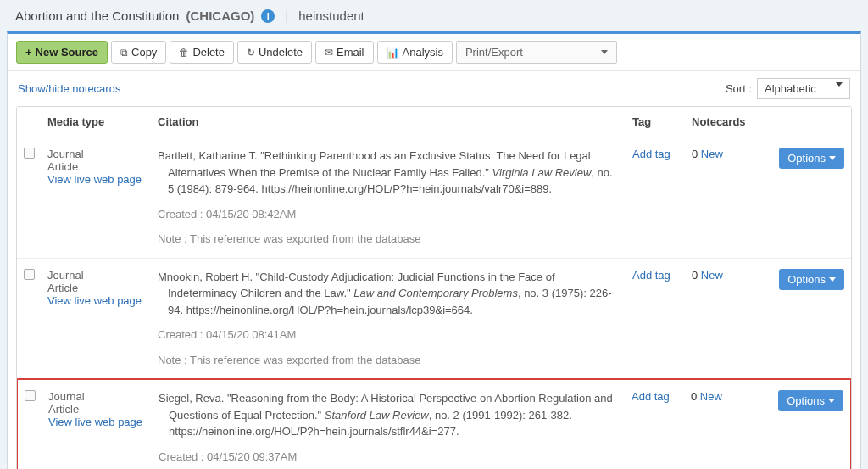 This screenshot has width=868, height=469. I want to click on breadcrumb: Abortion and the Constitution (CHICAGO) …, so click(434, 15).